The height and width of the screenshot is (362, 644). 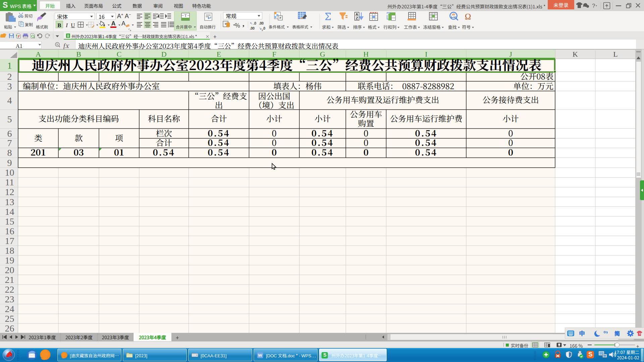 I want to click on svg-text: 出, so click(x=219, y=105).